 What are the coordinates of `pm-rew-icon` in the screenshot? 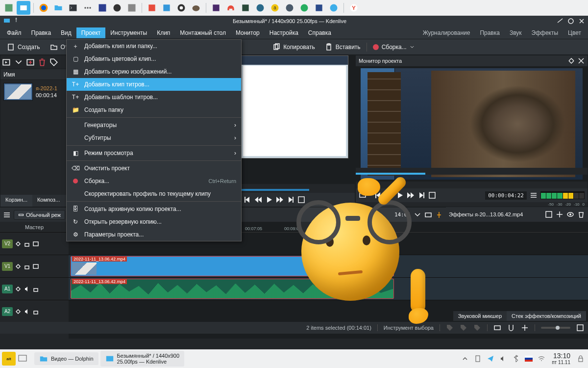 It's located at (389, 195).